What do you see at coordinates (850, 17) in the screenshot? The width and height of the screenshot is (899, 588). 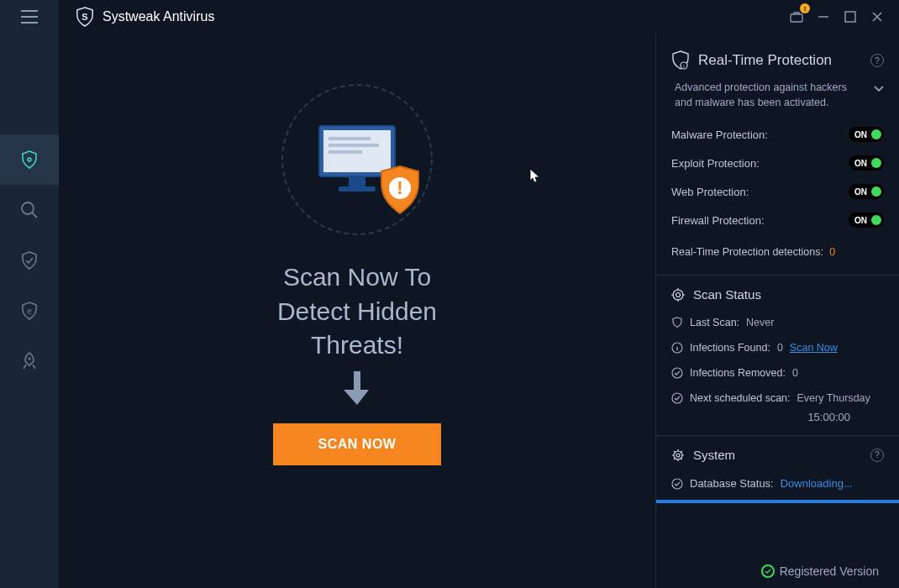 I see `maximize-button` at bounding box center [850, 17].